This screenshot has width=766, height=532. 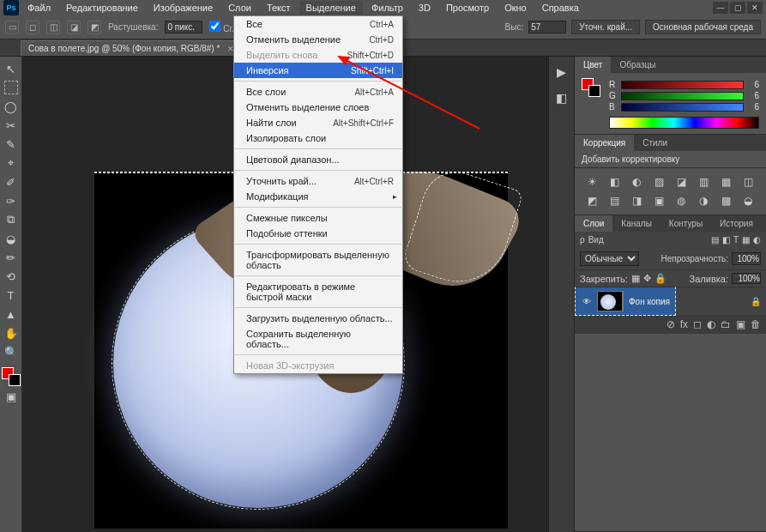 I want to click on visibility-icon: 👁, so click(x=587, y=302).